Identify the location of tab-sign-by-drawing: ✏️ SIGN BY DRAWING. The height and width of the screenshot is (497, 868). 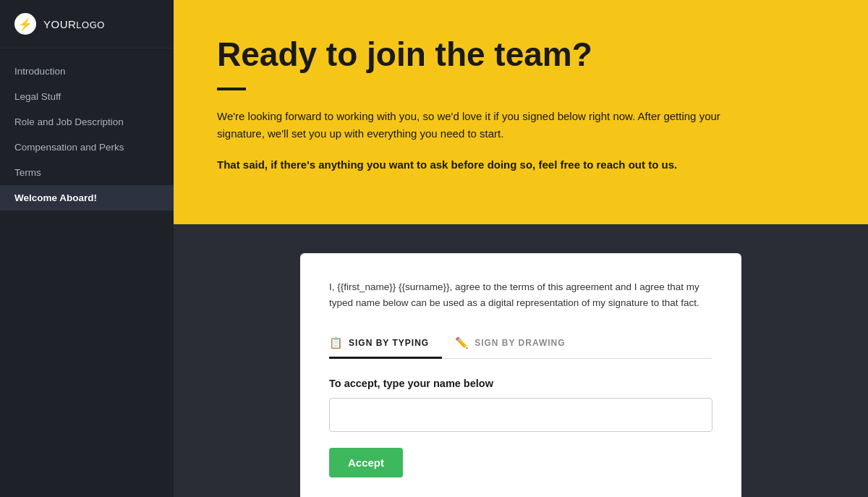
(510, 344).